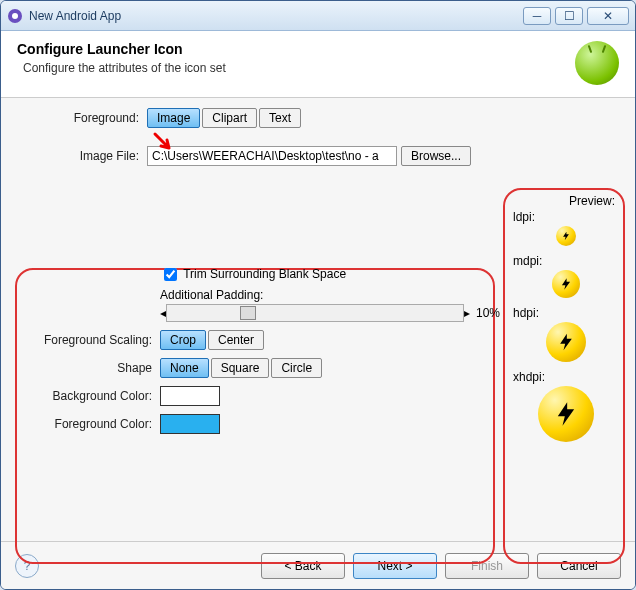 This screenshot has height=590, width=636. I want to click on scaling-label: Foreground Scaling:, so click(95, 340).